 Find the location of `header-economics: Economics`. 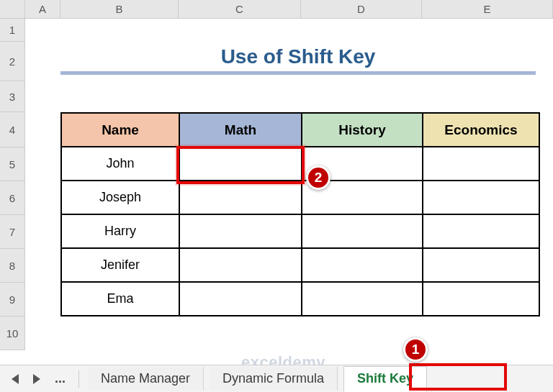

header-economics: Economics is located at coordinates (481, 129).